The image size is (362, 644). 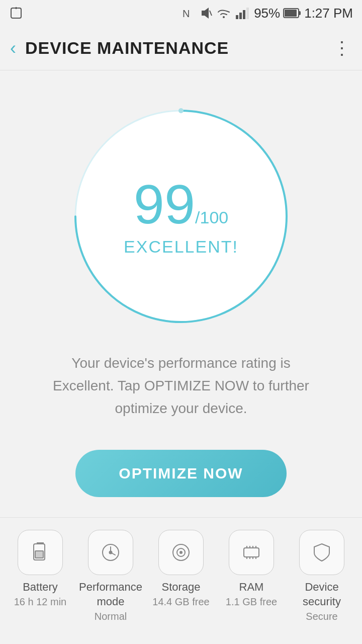 What do you see at coordinates (186, 14) in the screenshot?
I see `svg-text: N` at bounding box center [186, 14].